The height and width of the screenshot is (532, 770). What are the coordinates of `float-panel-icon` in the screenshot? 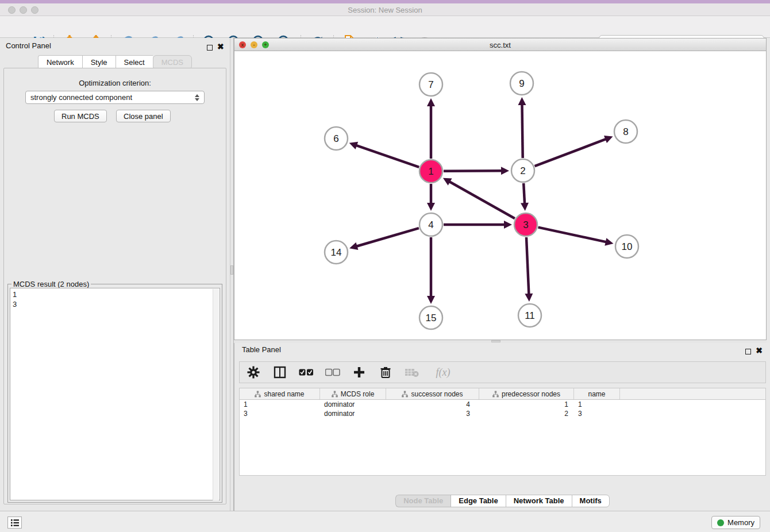 It's located at (210, 48).